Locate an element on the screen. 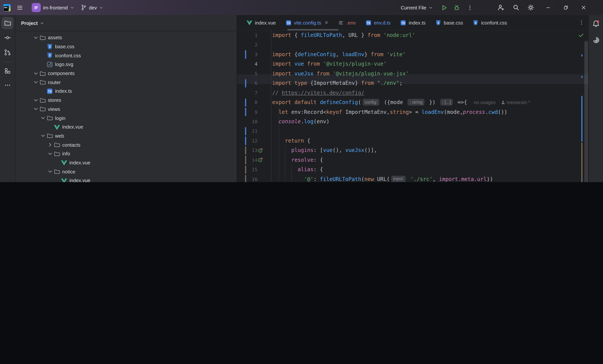  usages-hint: no usages is located at coordinates (485, 103).